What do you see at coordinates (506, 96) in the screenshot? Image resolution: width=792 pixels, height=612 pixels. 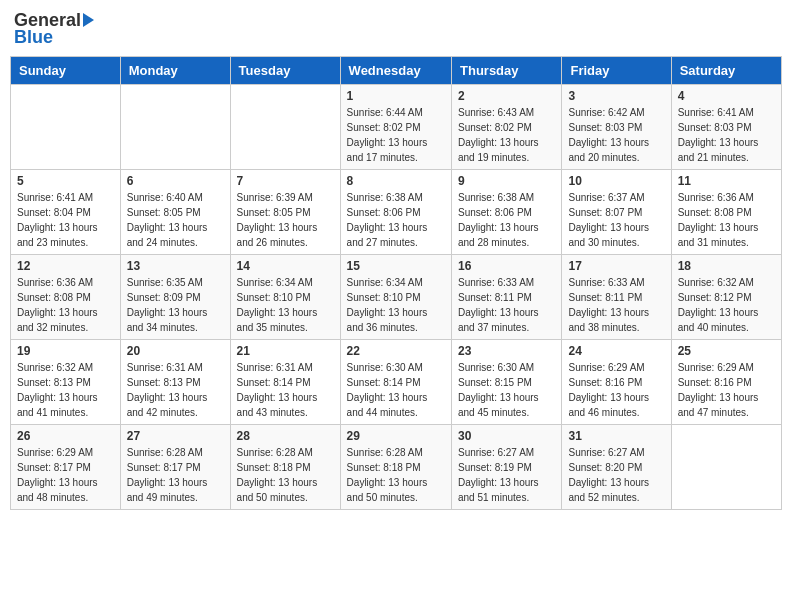 I see `cell-date-number: 2` at bounding box center [506, 96].